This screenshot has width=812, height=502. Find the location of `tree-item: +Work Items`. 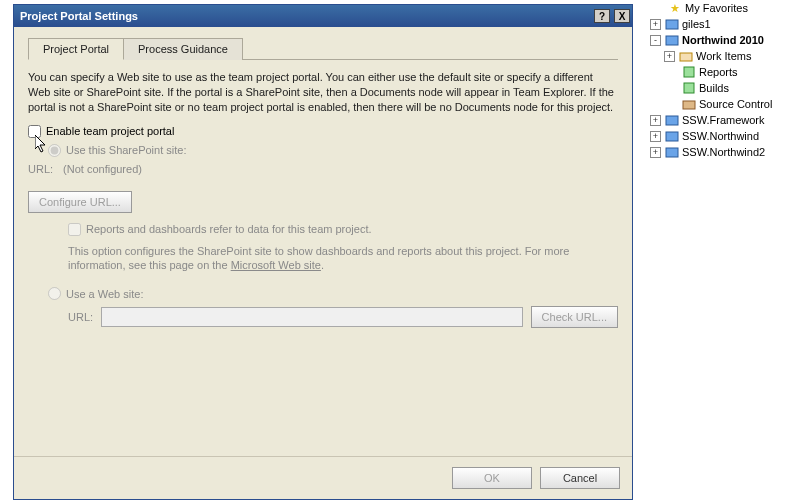

tree-item: +Work Items is located at coordinates (725, 56).